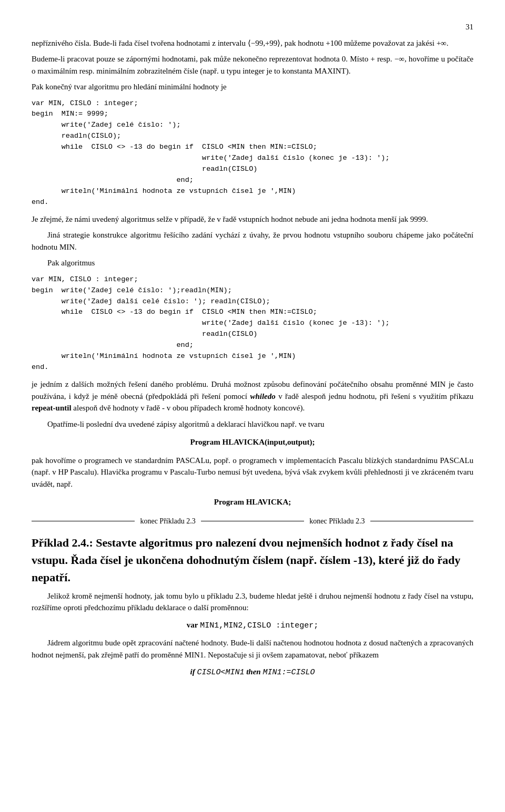  Describe the element at coordinates (252, 472) in the screenshot. I see `paragraph-9: pak hovoříme o programech ve standardním…` at that location.